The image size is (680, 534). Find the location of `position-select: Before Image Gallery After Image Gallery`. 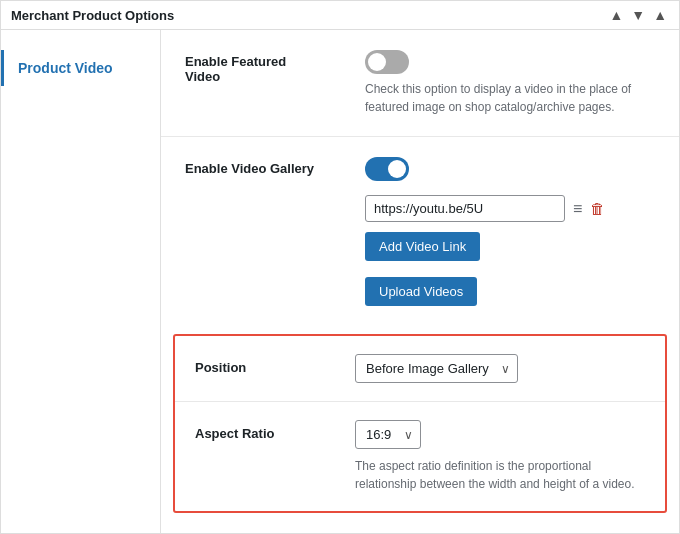

position-select: Before Image Gallery After Image Gallery is located at coordinates (436, 368).